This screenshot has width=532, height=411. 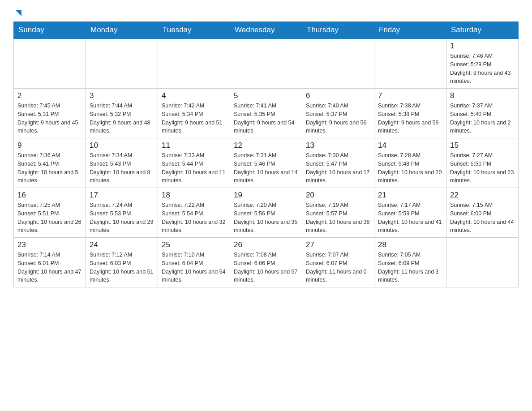 What do you see at coordinates (483, 163) in the screenshot?
I see `calendar-cell: 15Sunrise: 7:27 AMSunset: 5:50 PMDayligh…` at bounding box center [483, 163].